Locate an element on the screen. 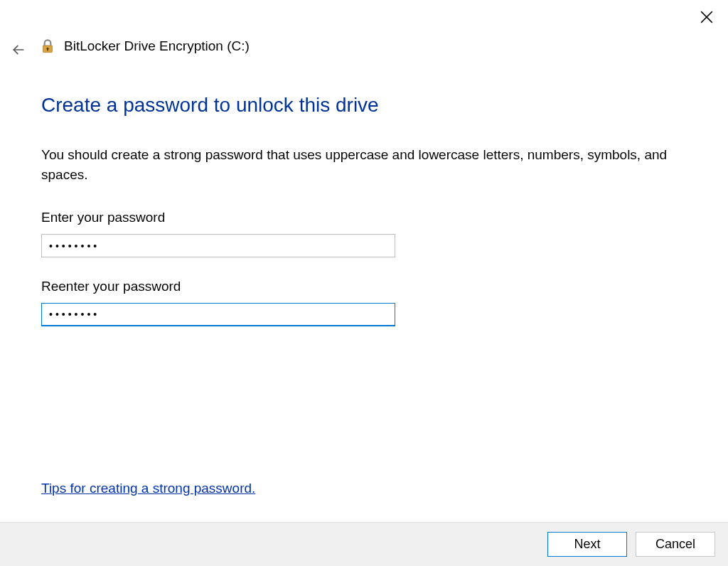  header: BitLocker Drive Encryption (C:) is located at coordinates (144, 46).